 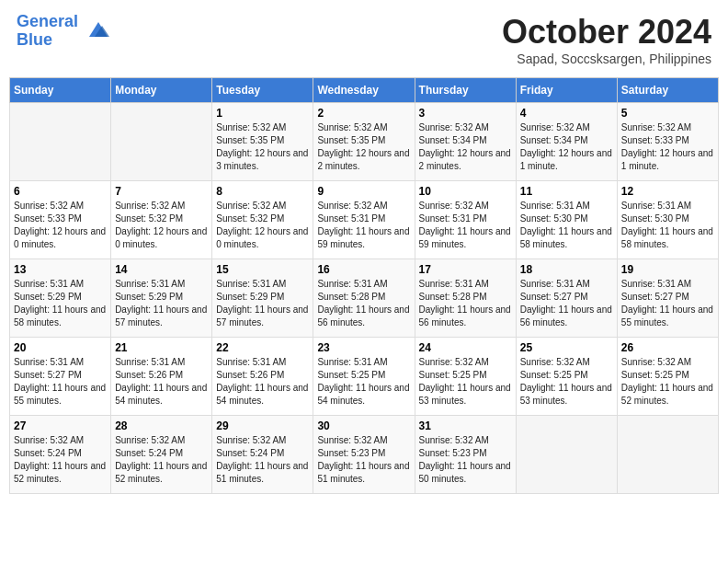 What do you see at coordinates (364, 454) in the screenshot?
I see `calendar-cell: 30Sunrise: 5:32 AM Sunset: 5:23 PM Dayli…` at bounding box center [364, 454].